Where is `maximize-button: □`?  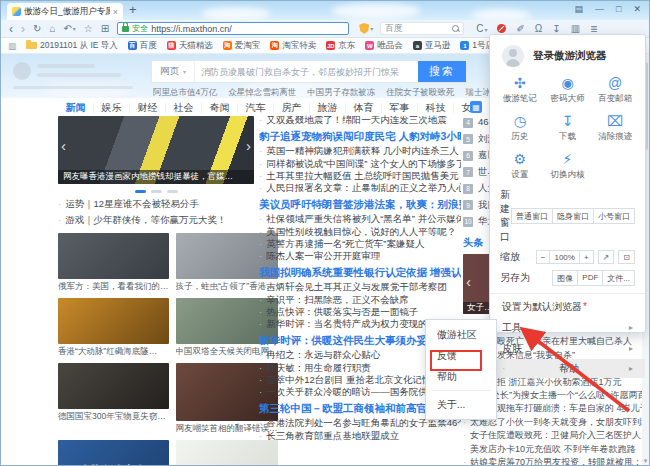 maximize-button: □ is located at coordinates (618, 9).